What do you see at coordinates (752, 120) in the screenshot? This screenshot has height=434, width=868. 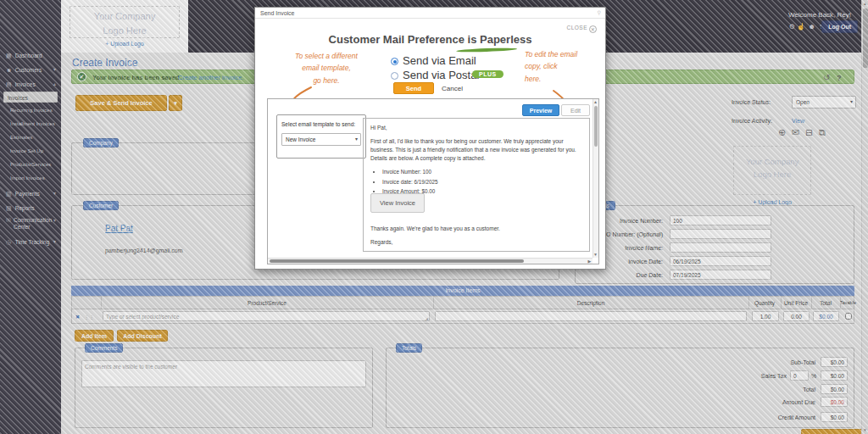 I see `invoice-activity-label: Invoice Activity:` at bounding box center [752, 120].